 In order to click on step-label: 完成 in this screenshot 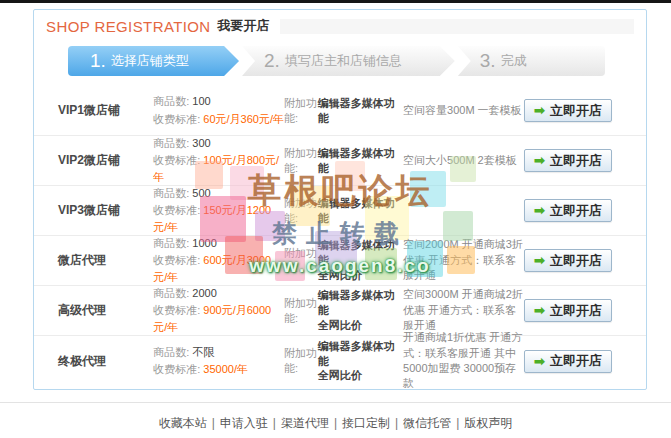, I will do `click(514, 61)`.